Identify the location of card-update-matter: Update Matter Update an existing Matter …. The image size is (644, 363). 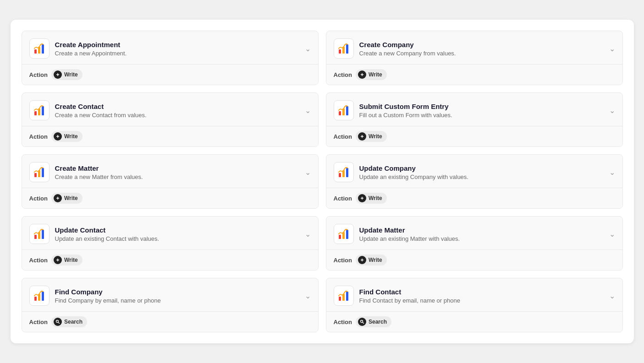
(474, 244).